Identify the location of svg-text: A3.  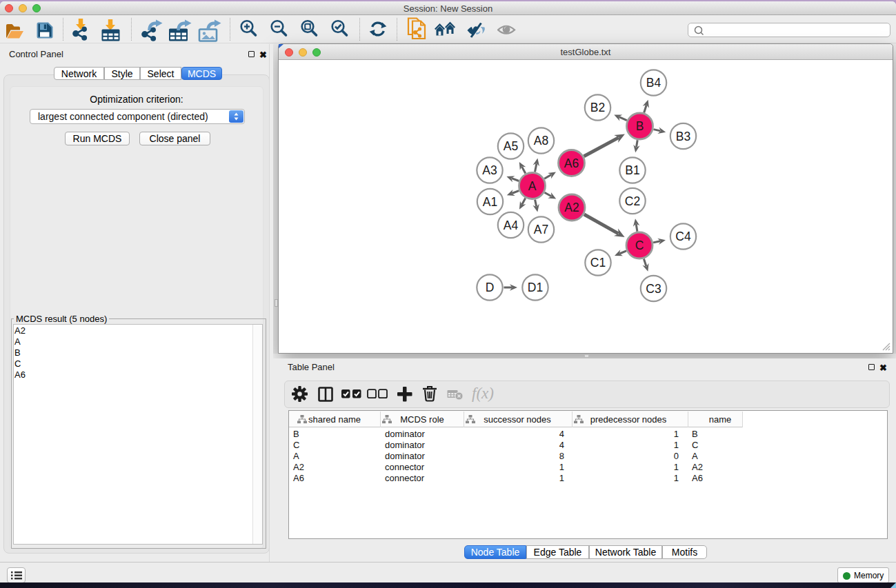
(490, 170).